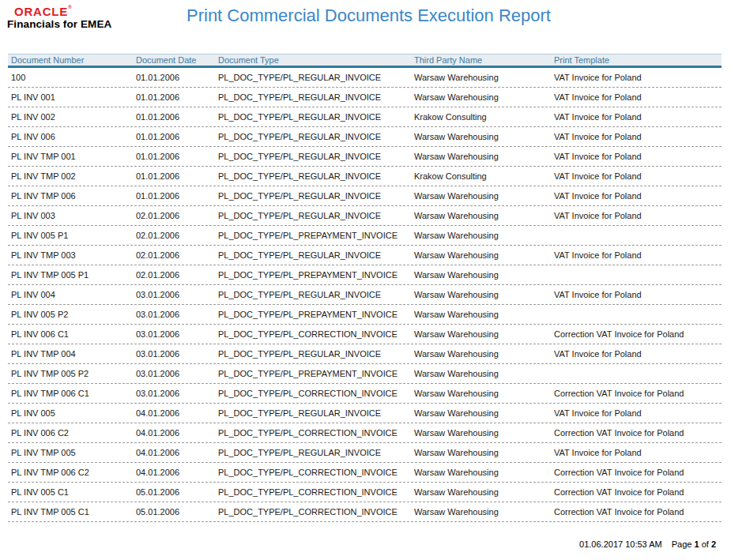  I want to click on table-row: PL INV 00403.01.2006PL_DOC_TYPE/PL_REGUL…, so click(365, 295).